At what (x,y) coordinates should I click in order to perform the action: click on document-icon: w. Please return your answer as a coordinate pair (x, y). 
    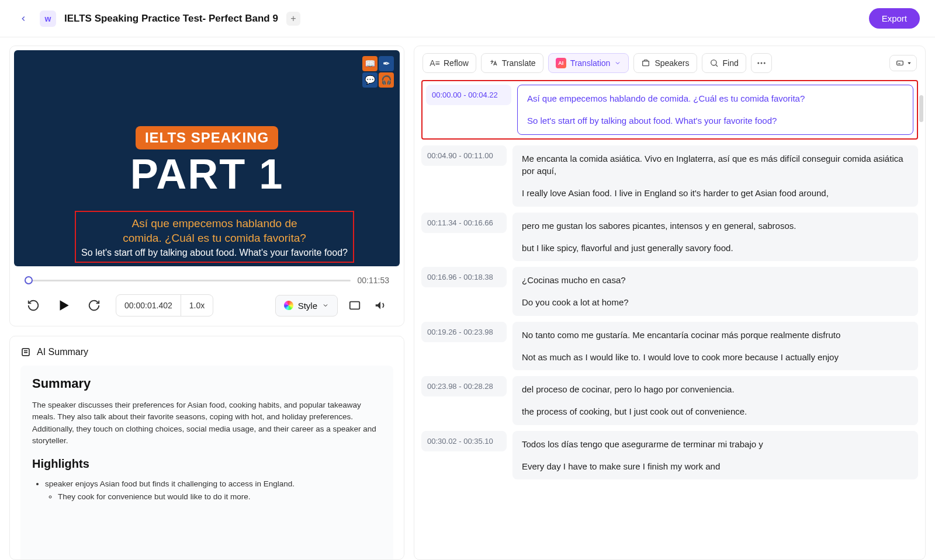
    Looking at the image, I should click on (48, 19).